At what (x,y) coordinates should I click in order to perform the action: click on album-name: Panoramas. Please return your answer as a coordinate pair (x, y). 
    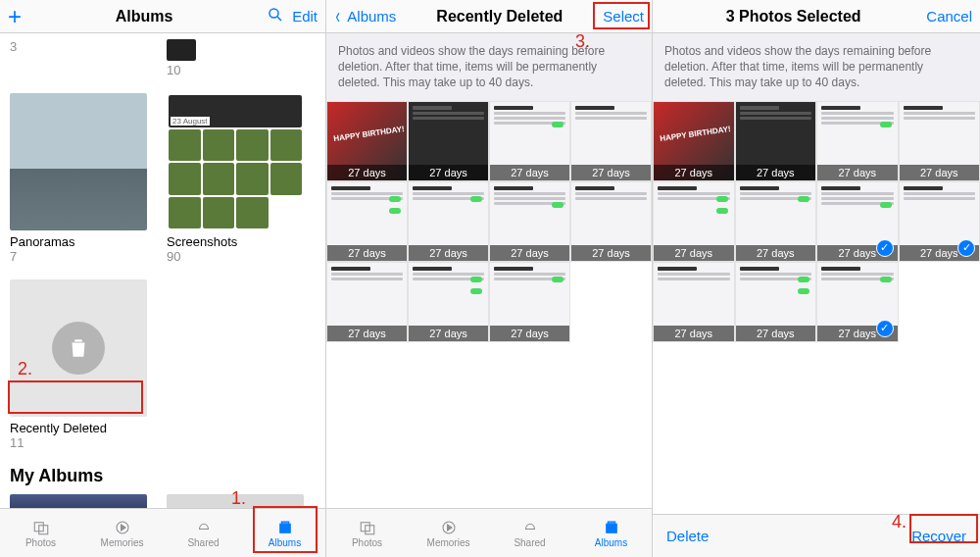
    Looking at the image, I should click on (78, 241).